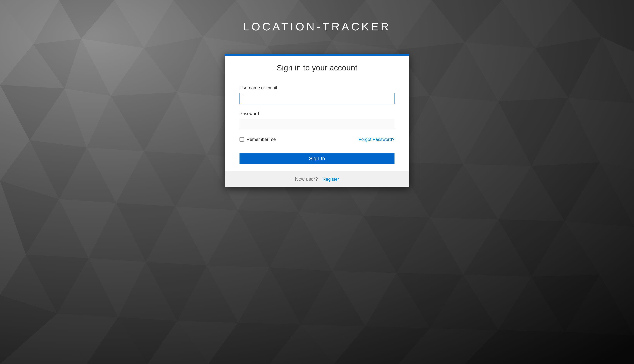 The height and width of the screenshot is (364, 634). What do you see at coordinates (261, 140) in the screenshot?
I see `remember-label: Remember me` at bounding box center [261, 140].